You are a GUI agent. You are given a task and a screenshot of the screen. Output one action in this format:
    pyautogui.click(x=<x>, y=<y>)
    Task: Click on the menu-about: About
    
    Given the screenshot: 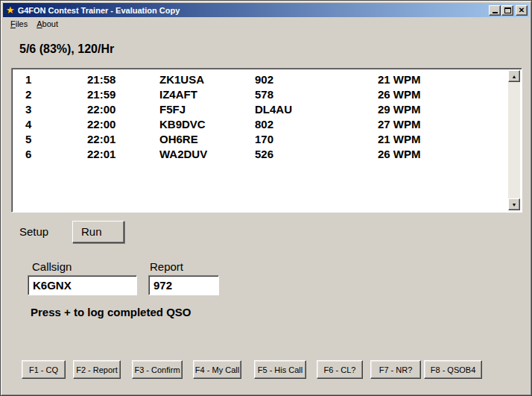 What is the action you would take?
    pyautogui.click(x=48, y=24)
    